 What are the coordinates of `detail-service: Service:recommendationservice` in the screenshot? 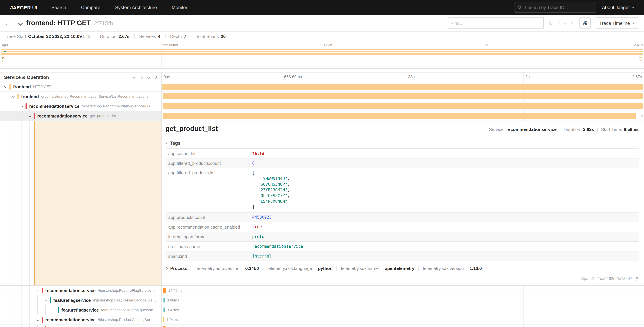 It's located at (523, 130).